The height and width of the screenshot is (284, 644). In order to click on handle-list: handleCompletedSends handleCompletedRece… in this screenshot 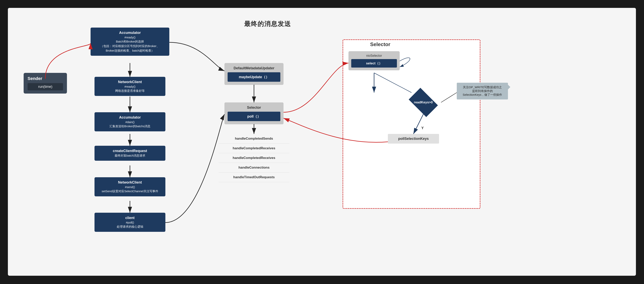, I will do `click(254, 158)`.